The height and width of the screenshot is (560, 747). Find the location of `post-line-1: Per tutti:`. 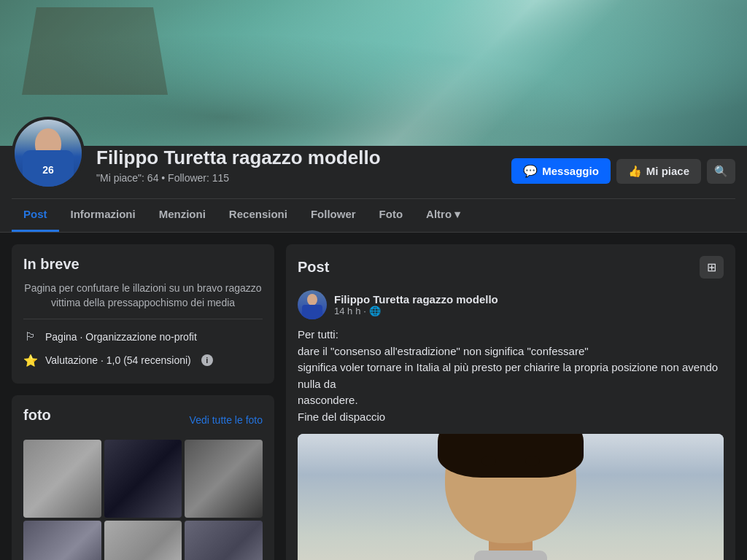

post-line-1: Per tutti: is located at coordinates (511, 335).